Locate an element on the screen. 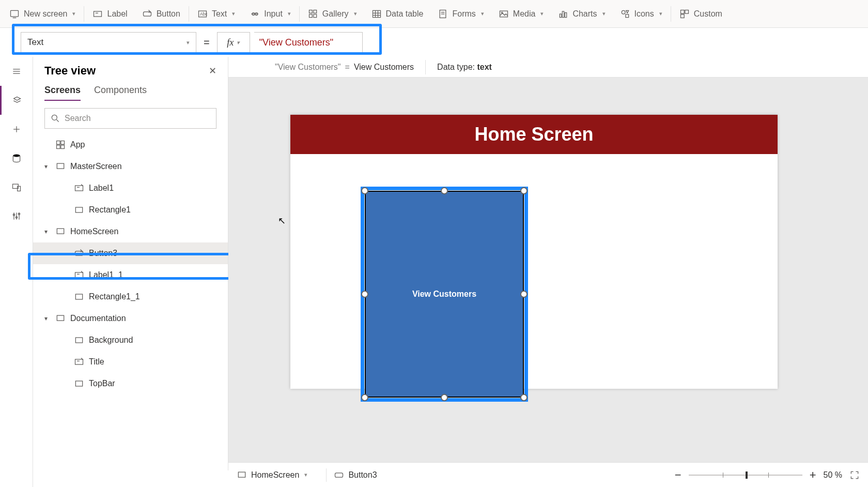  tree-item-background: Background is located at coordinates (130, 340).